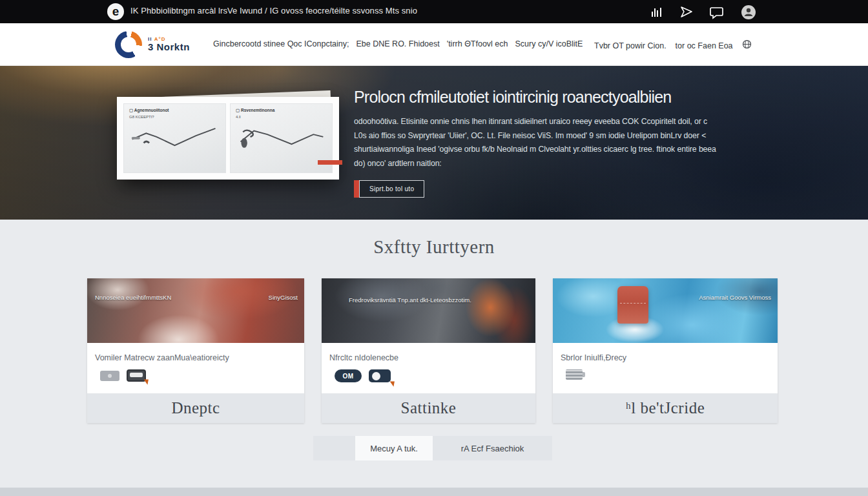 The height and width of the screenshot is (496, 868). Describe the element at coordinates (665, 358) in the screenshot. I see `card-3-title: Sbrlor Iniulfi,Ðrecy` at that location.